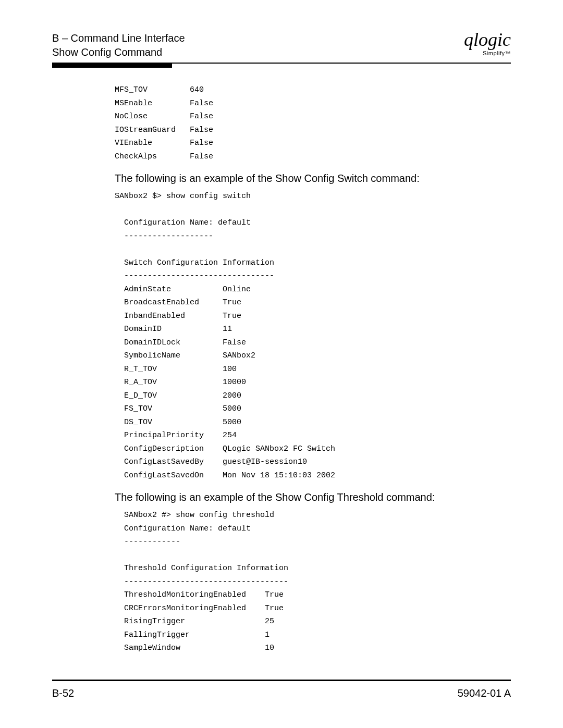  What do you see at coordinates (282, 45) in the screenshot?
I see `page-header: B – Command Line Interface Show Config C…` at bounding box center [282, 45].